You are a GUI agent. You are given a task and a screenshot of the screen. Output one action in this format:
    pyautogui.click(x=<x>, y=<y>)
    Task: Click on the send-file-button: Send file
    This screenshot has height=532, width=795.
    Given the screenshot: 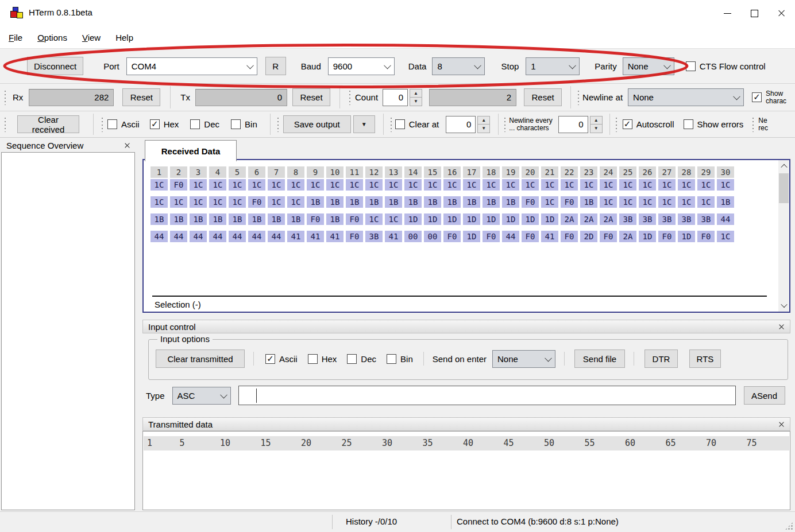 What is the action you would take?
    pyautogui.click(x=600, y=359)
    